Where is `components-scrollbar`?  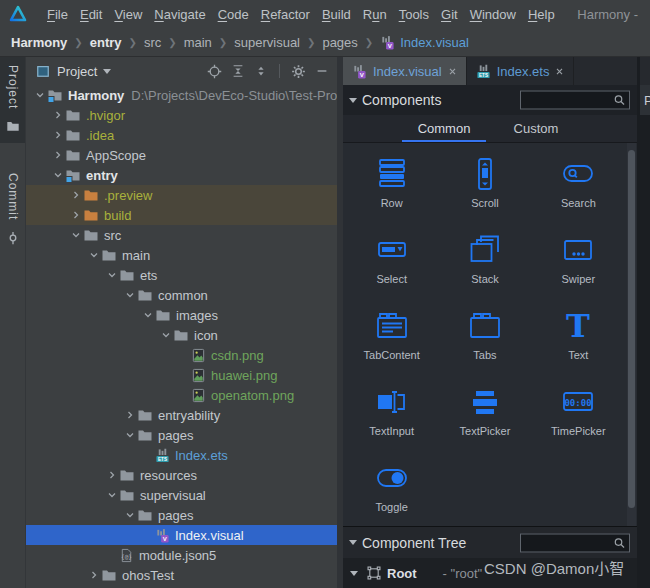 components-scrollbar is located at coordinates (632, 334).